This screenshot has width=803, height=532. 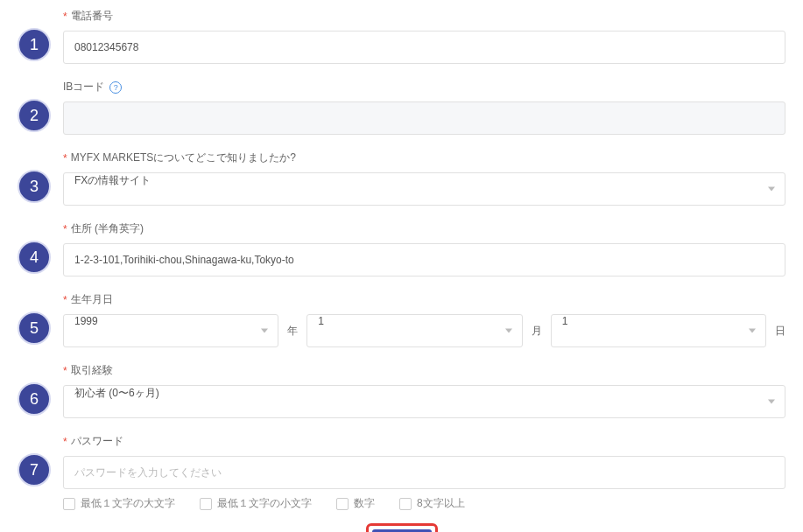 I want to click on birthday-row: 5 * 生年月日 1999 年 1 月 1 日, so click(x=401, y=320).